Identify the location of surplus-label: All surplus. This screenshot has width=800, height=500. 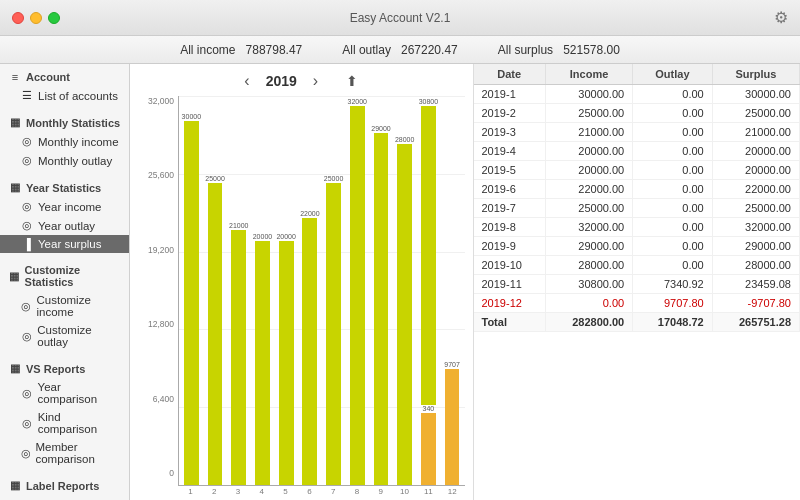
(526, 50).